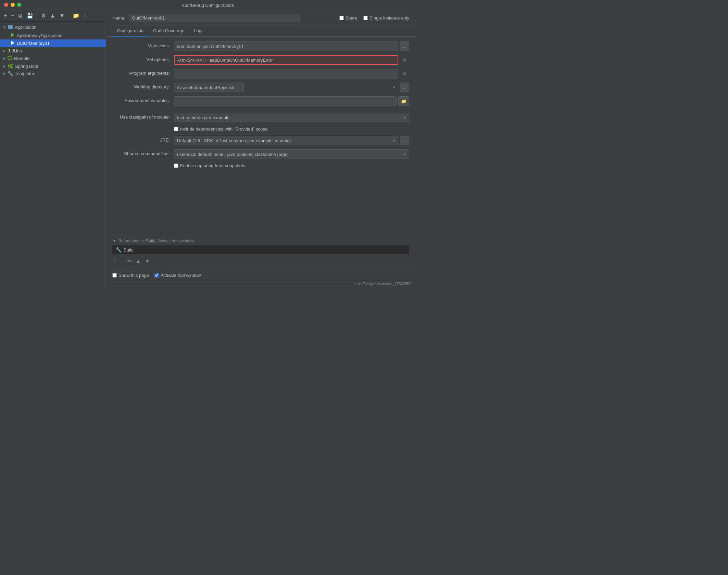 The image size is (728, 575). What do you see at coordinates (53, 36) in the screenshot?
I see `sidebar-item-api-gateway: ApiGatewayApplication` at bounding box center [53, 36].